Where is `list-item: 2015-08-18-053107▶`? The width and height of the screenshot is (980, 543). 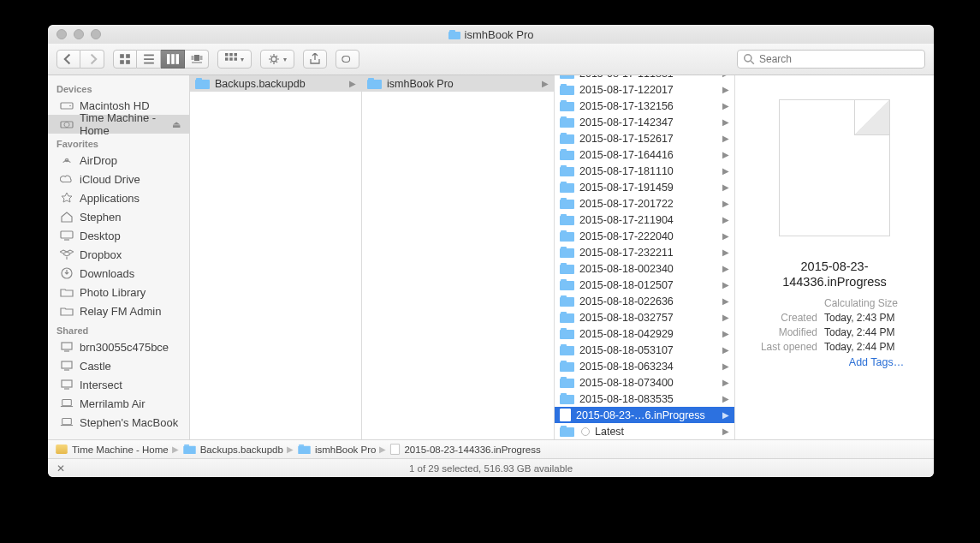 list-item: 2015-08-18-053107▶ is located at coordinates (644, 349).